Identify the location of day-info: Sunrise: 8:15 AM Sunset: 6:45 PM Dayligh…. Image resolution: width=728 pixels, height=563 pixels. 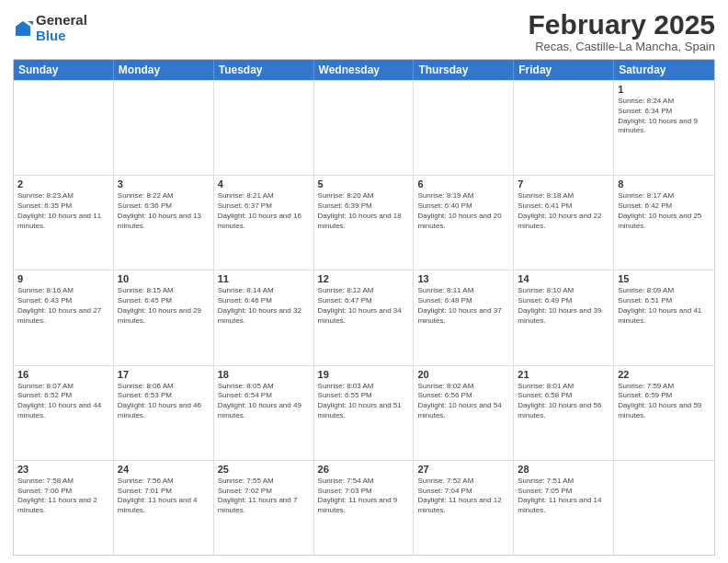
(164, 305).